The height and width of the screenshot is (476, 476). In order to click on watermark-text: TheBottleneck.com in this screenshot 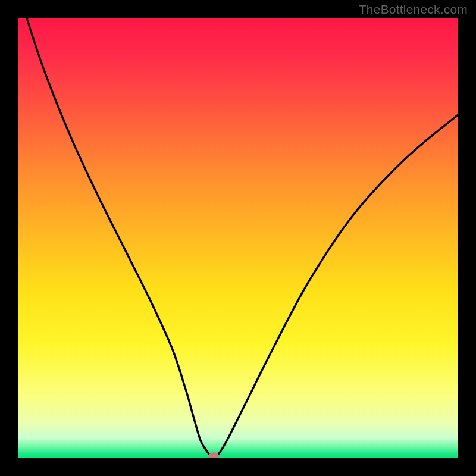, I will do `click(413, 10)`.